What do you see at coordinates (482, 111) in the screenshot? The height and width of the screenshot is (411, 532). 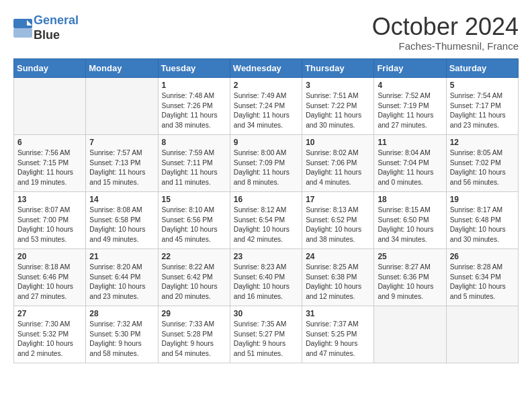 I see `day-info: Sunrise: 7:54 AMSunset: 7:17 PMDaylight:…` at bounding box center [482, 111].